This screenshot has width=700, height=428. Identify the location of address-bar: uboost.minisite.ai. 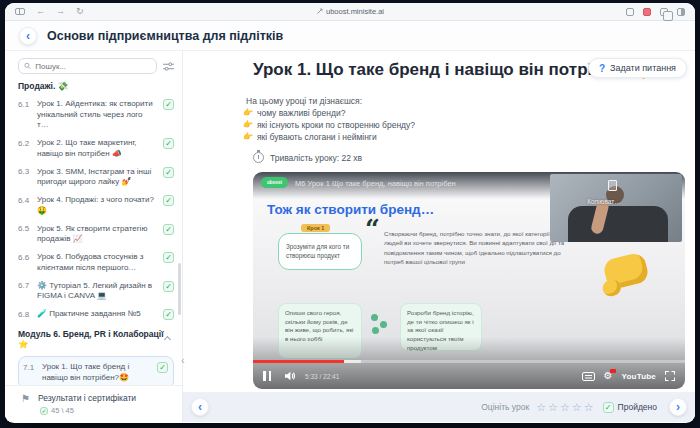
(350, 12).